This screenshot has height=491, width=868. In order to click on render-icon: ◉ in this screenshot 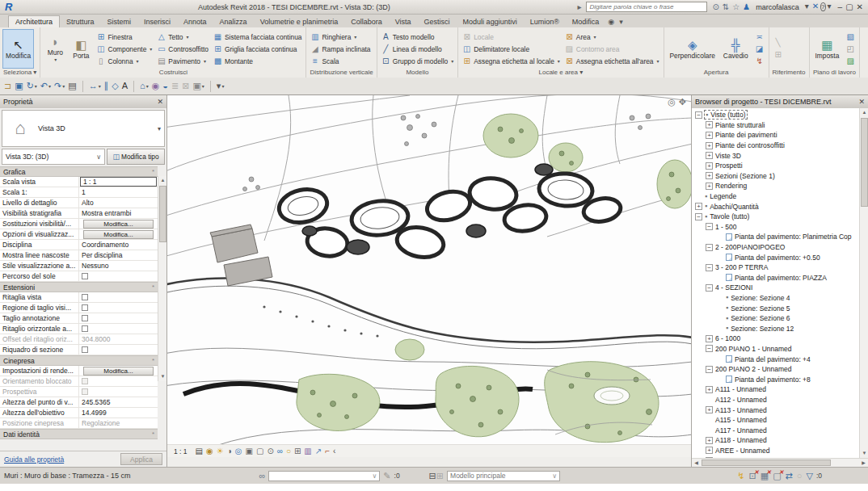, I will do `click(156, 86)`.